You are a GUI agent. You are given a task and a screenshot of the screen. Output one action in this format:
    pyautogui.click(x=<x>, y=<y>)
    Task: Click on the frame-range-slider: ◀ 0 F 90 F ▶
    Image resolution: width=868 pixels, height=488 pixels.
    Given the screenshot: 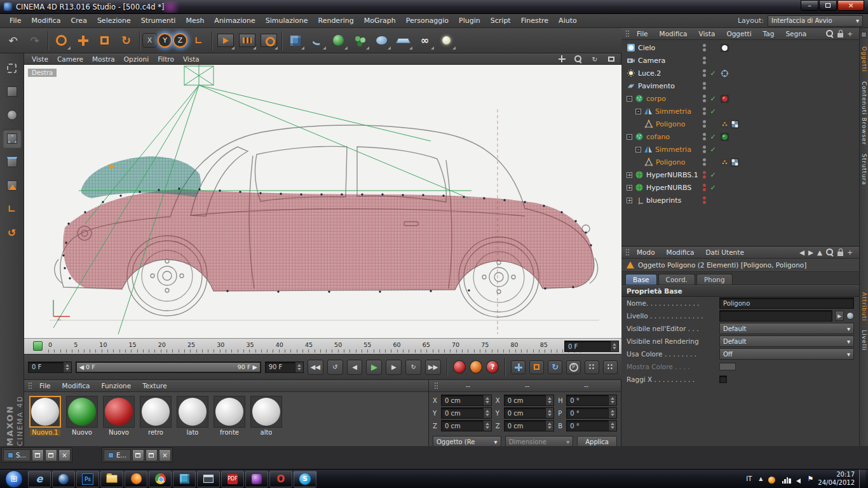 What is the action you would take?
    pyautogui.click(x=168, y=367)
    